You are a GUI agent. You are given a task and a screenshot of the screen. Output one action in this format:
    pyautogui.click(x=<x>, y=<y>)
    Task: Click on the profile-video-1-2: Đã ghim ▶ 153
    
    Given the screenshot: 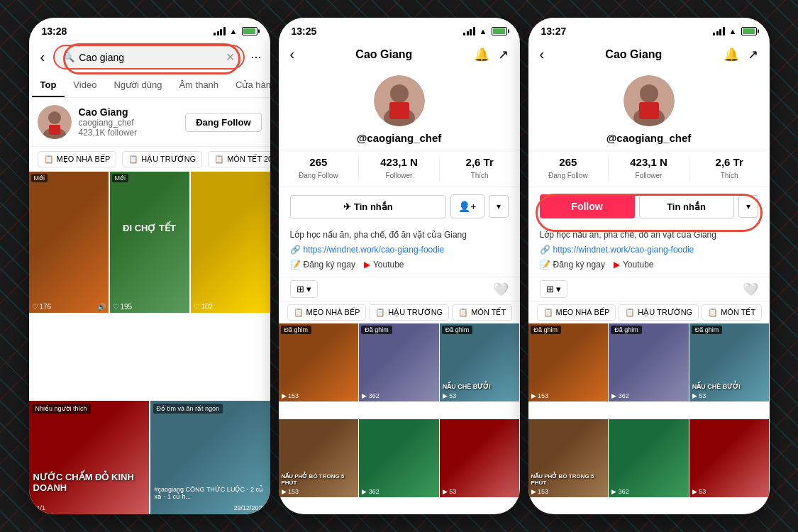 What is the action you would take?
    pyautogui.click(x=319, y=362)
    